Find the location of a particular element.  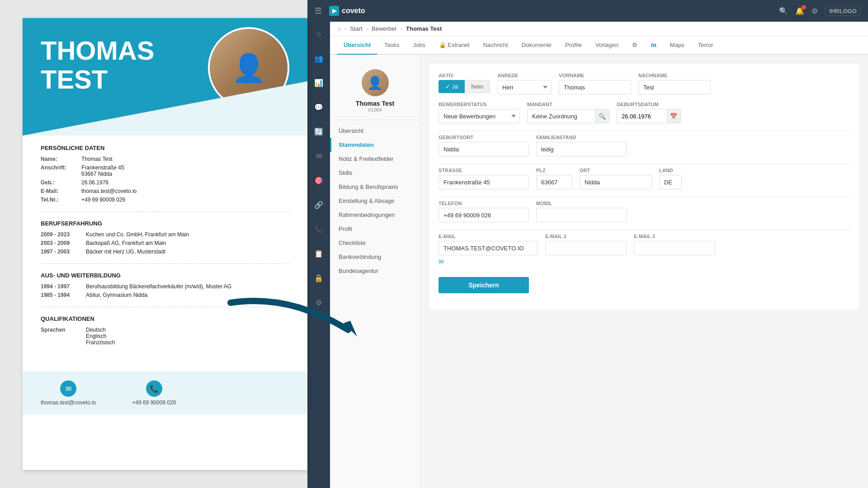

email3-input is located at coordinates (675, 248).